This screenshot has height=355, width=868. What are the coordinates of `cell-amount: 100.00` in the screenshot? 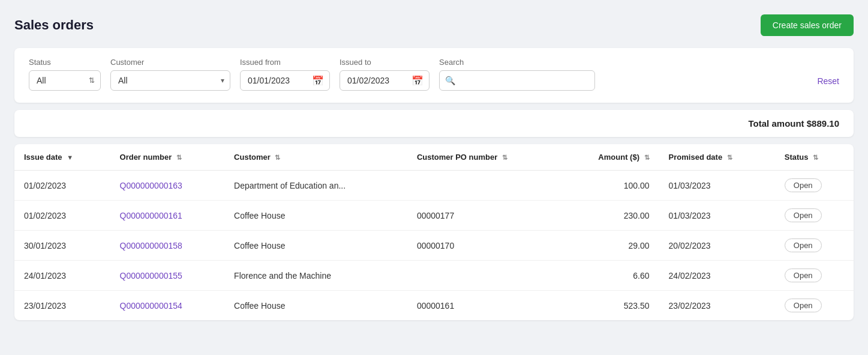 It's located at (610, 186).